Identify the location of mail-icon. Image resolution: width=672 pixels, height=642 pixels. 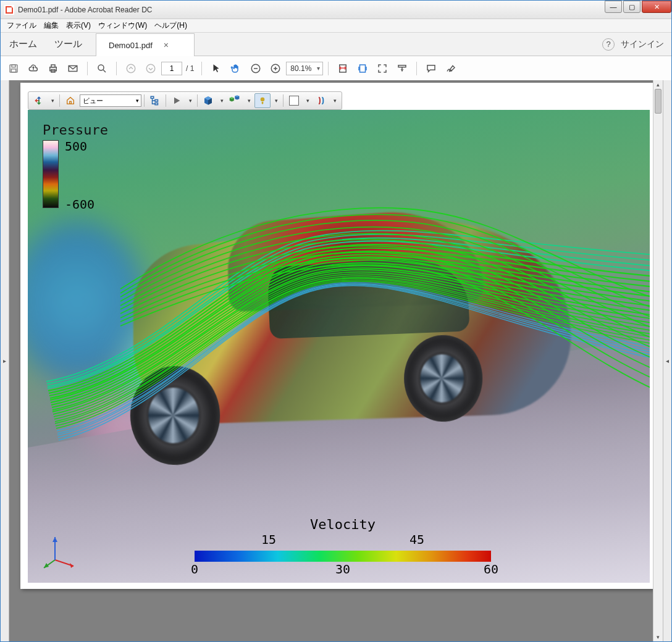
(73, 69).